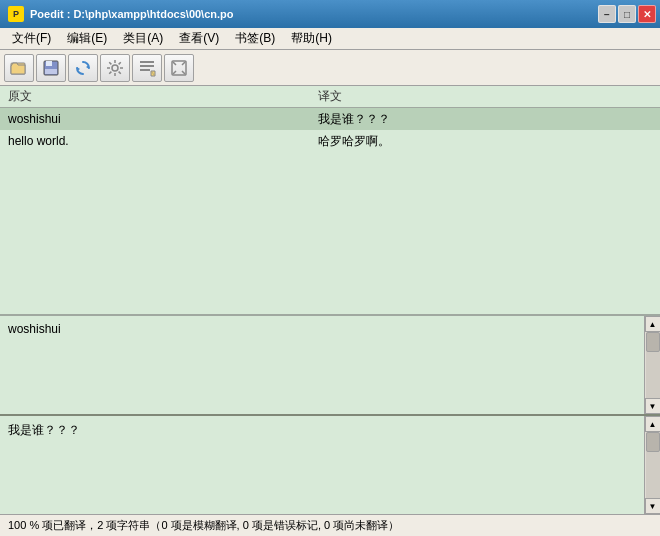  Describe the element at coordinates (34, 329) in the screenshot. I see `source-text: woshishui` at that location.